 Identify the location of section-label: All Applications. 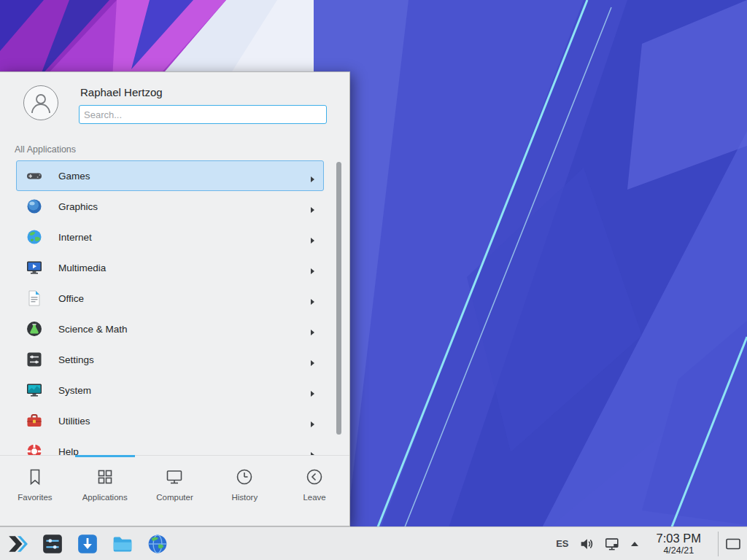
(182, 150).